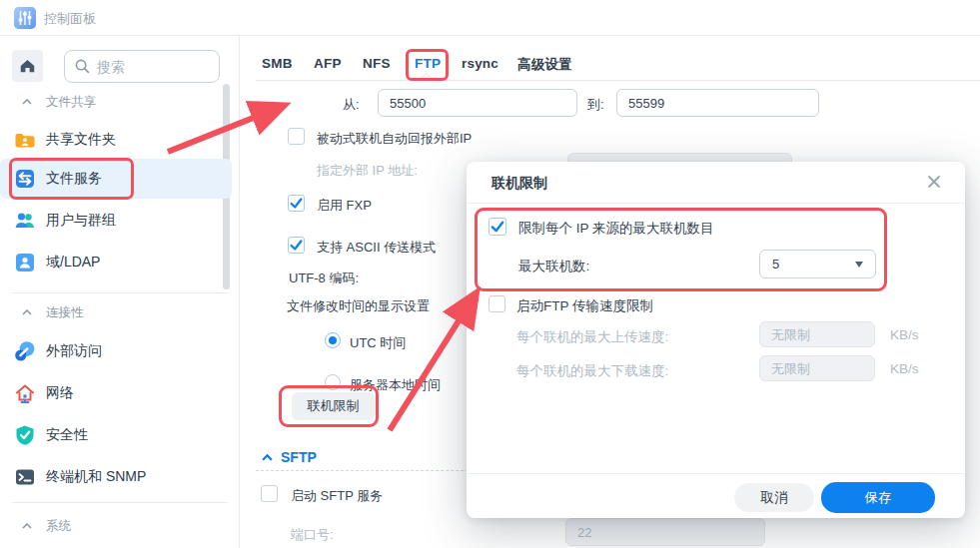  Describe the element at coordinates (25, 393) in the screenshot. I see `network-icon` at that location.